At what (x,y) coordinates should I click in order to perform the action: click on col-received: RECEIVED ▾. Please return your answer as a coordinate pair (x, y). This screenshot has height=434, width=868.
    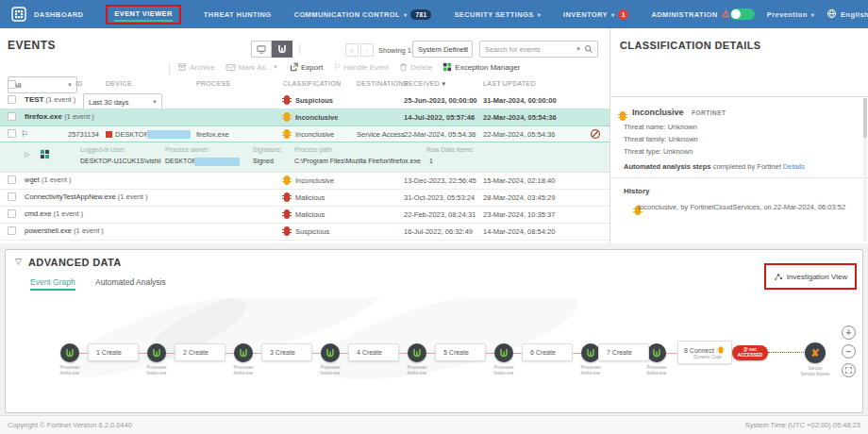
    Looking at the image, I should click on (425, 84).